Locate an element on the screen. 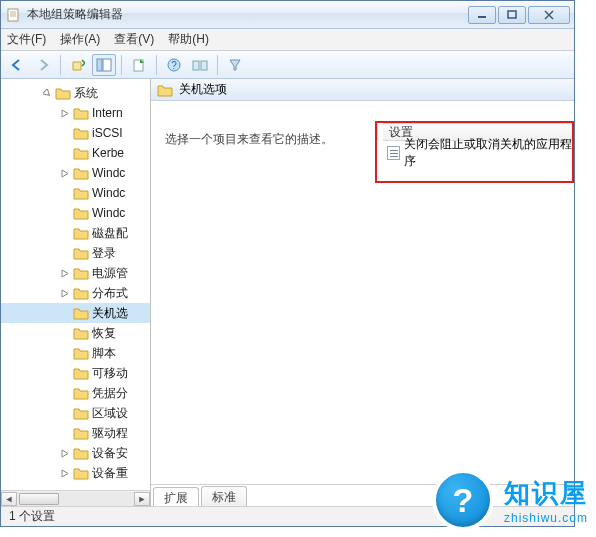 The width and height of the screenshot is (596, 537). minimize-button is located at coordinates (482, 15).